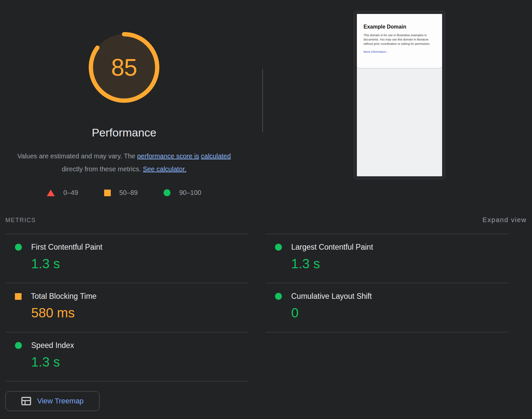 Image resolution: width=532 pixels, height=419 pixels. What do you see at coordinates (399, 95) in the screenshot?
I see `page-screenshot-thumbnail: Example Domain This domain is for use in…` at bounding box center [399, 95].